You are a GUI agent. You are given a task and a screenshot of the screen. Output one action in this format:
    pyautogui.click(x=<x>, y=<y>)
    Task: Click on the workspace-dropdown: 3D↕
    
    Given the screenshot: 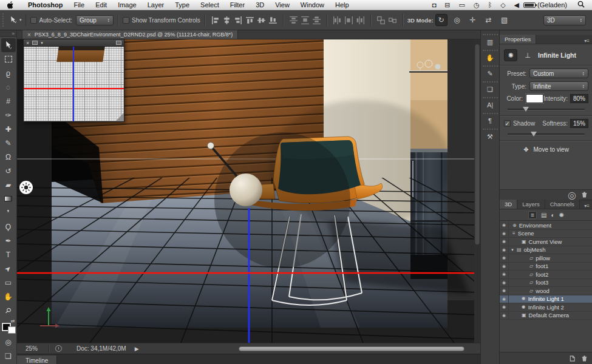 What is the action you would take?
    pyautogui.click(x=565, y=21)
    